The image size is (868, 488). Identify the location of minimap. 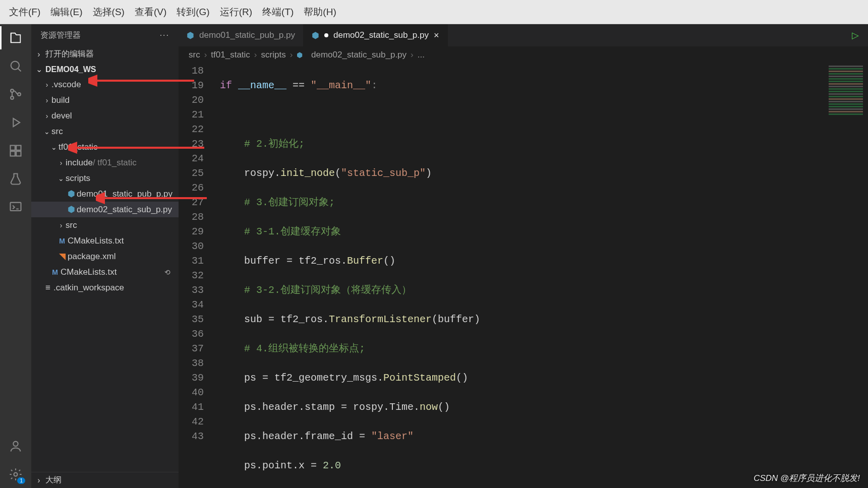
(846, 115).